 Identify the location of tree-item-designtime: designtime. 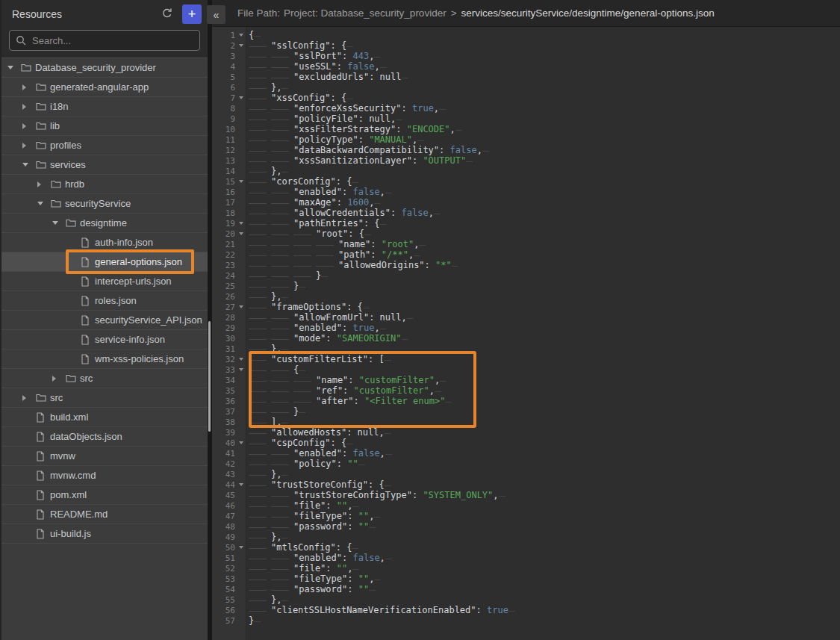
(105, 223).